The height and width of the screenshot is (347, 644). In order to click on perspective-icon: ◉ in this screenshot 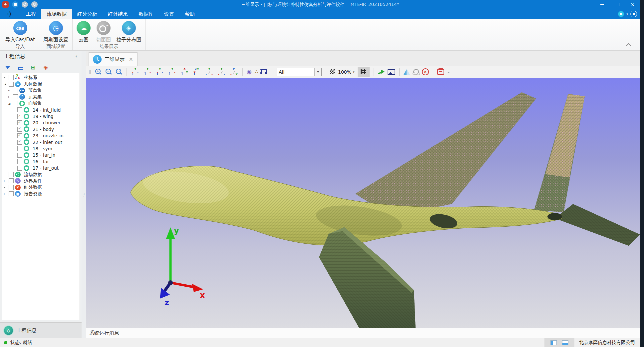, I will do `click(249, 72)`.